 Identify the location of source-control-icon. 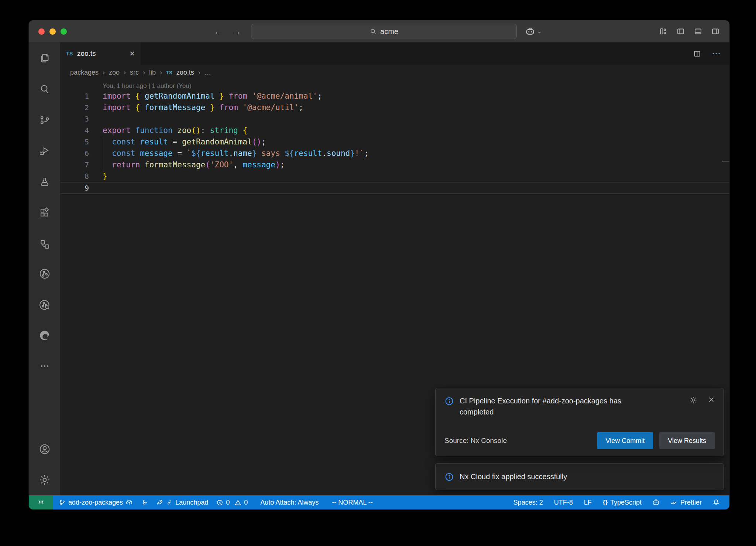
(45, 120).